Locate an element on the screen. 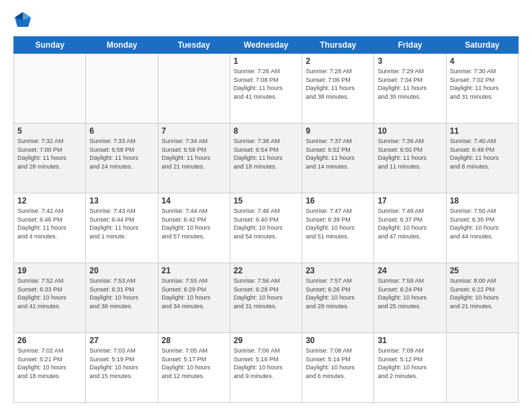 The height and width of the screenshot is (411, 532). day-number: 5 is located at coordinates (50, 131).